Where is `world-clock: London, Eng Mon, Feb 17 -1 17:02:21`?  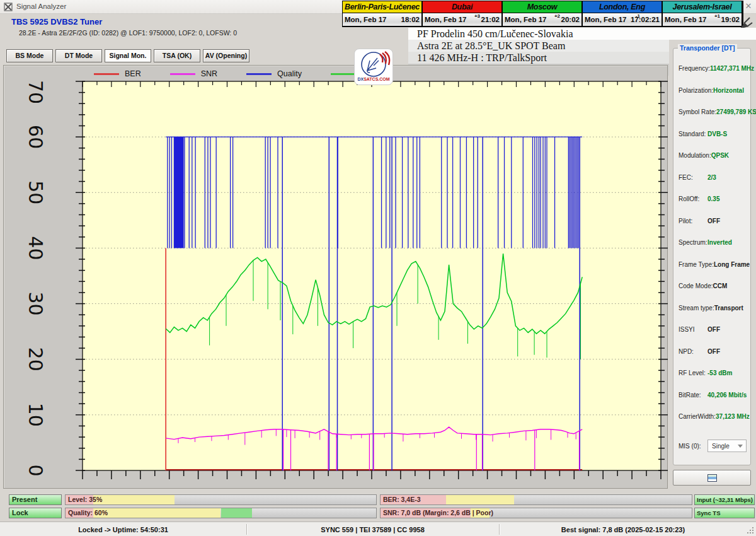
world-clock: London, Eng Mon, Feb 17 -1 17:02:21 is located at coordinates (622, 14).